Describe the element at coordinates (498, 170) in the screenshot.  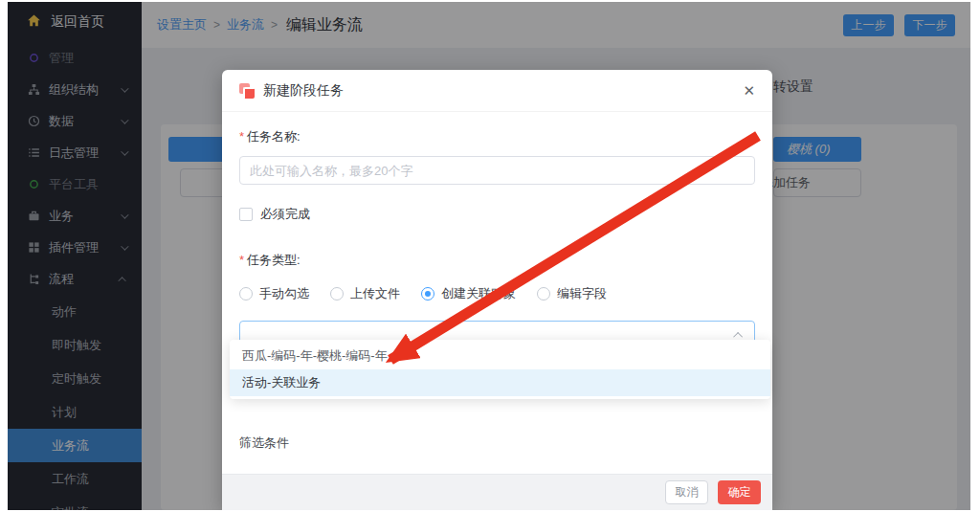
I see `task-name-input` at that location.